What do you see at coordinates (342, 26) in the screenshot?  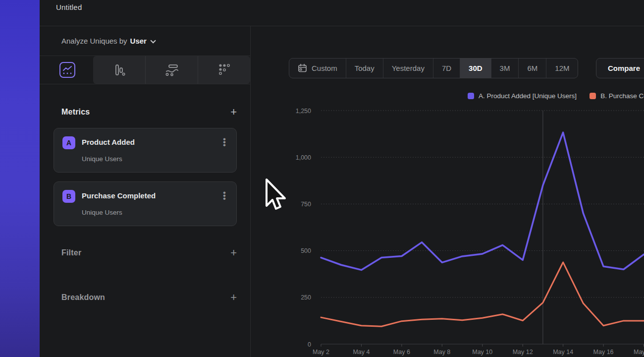 I see `topbar-divider` at bounding box center [342, 26].